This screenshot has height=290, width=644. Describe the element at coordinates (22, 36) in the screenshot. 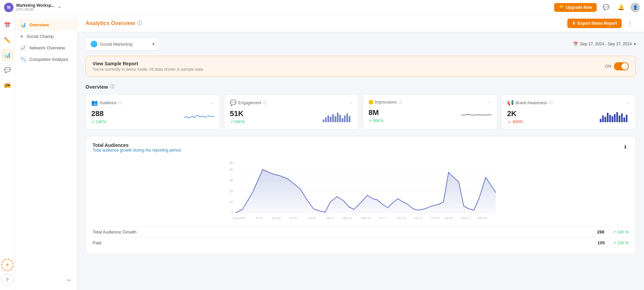

I see `social-champ-icon: ≡` at that location.